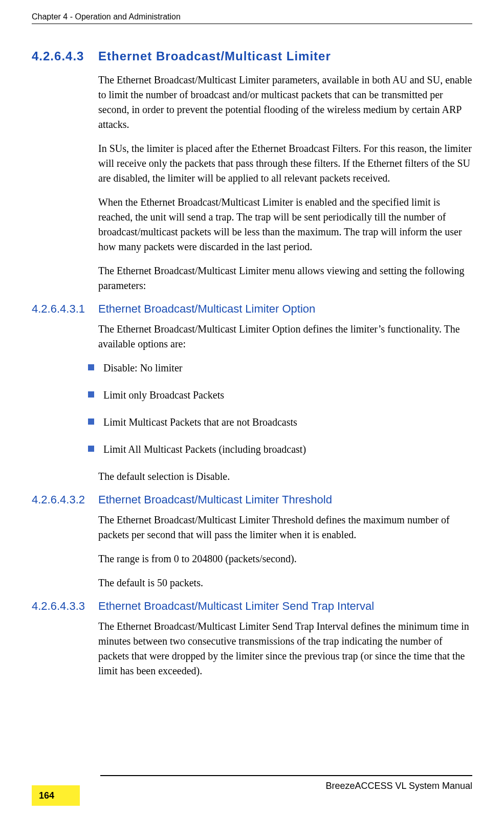 Image resolution: width=504 pixels, height=816 pixels. I want to click on page-number: 164, so click(47, 796).